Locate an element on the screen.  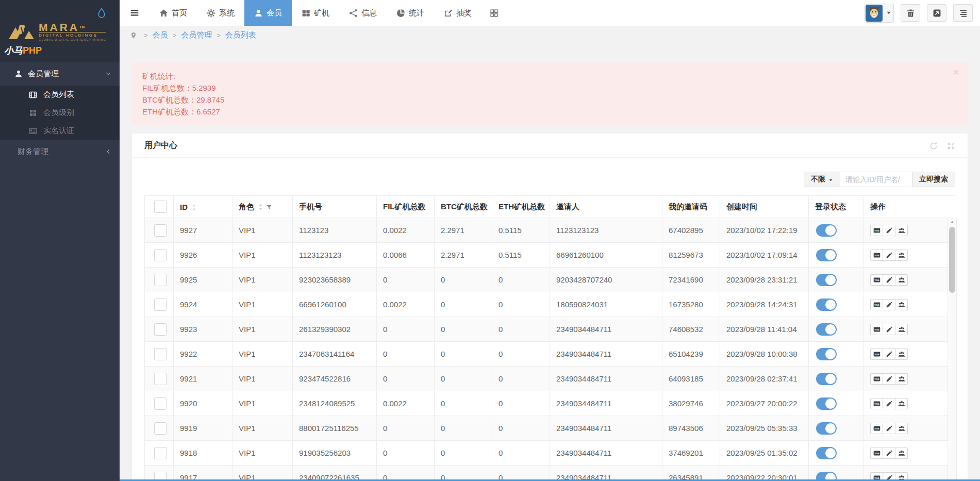
credit-card-icon: VISA is located at coordinates (877, 378).